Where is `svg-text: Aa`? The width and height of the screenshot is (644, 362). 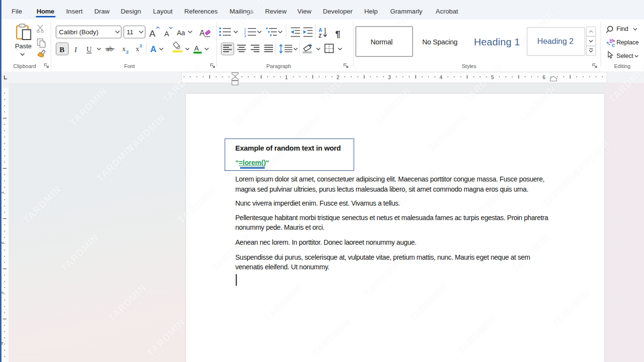 svg-text: Aa is located at coordinates (181, 33).